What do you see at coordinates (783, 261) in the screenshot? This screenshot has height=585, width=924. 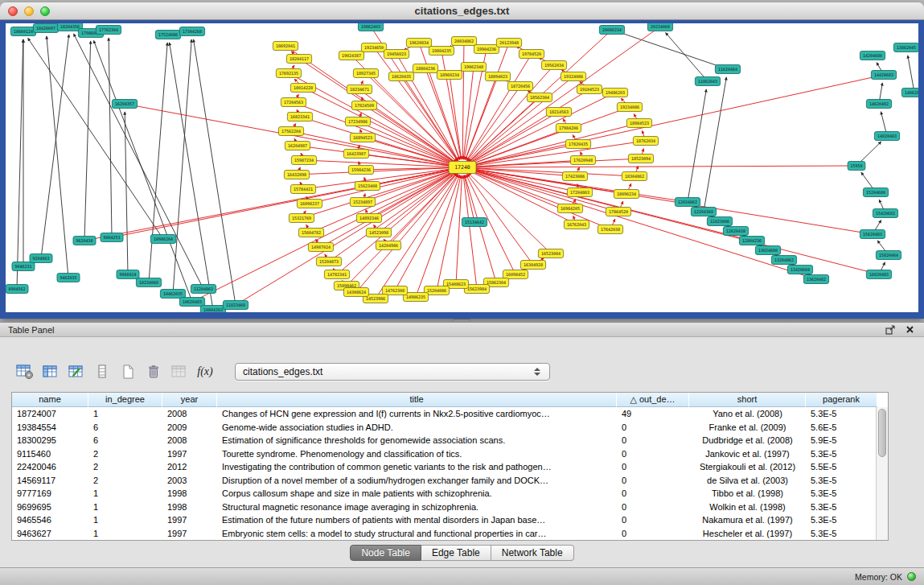 I see `graph-node: 13204862` at bounding box center [783, 261].